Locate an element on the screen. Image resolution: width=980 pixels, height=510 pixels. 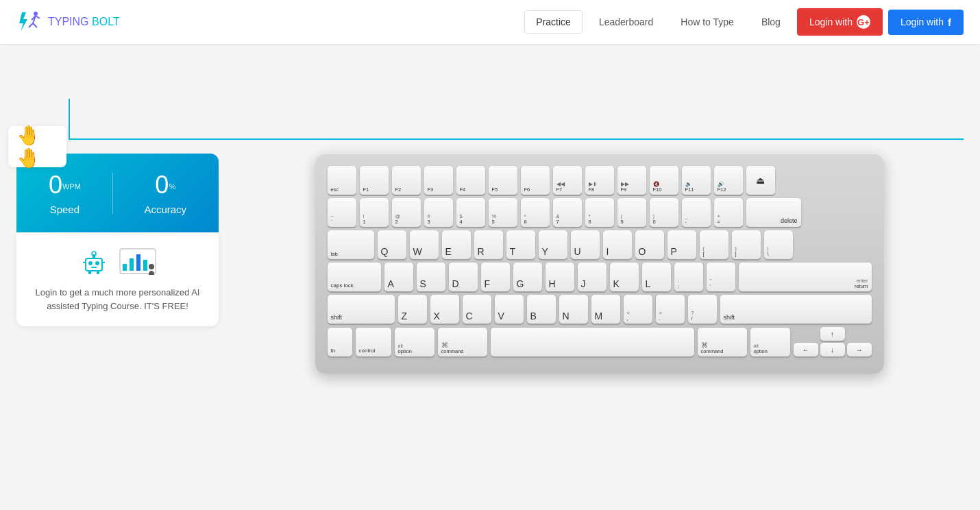
key-4: $4 is located at coordinates (471, 212).